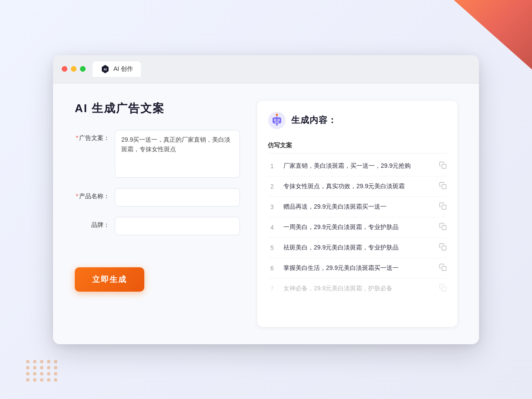 Image resolution: width=532 pixels, height=399 pixels. I want to click on traffic-lights, so click(74, 69).